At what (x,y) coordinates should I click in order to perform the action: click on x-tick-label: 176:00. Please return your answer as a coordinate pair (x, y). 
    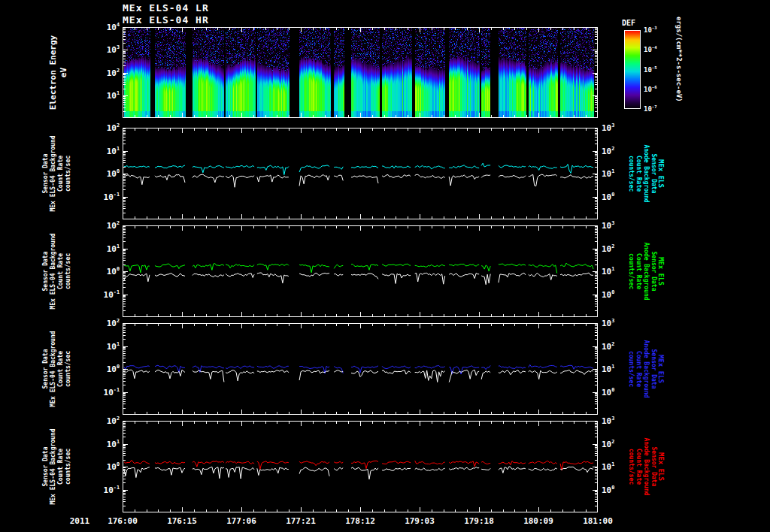
    Looking at the image, I should click on (123, 521).